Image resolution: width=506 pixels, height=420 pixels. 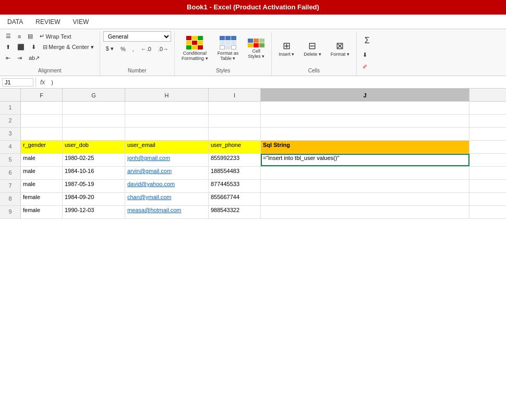 What do you see at coordinates (235, 173) in the screenshot?
I see `cell-i-row2: 188554483` at bounding box center [235, 173].